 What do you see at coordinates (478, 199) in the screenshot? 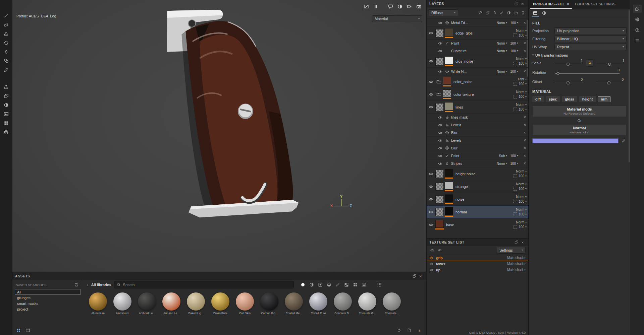
I see `layer-row: noiseNorm ▾100 ▾` at bounding box center [478, 199].